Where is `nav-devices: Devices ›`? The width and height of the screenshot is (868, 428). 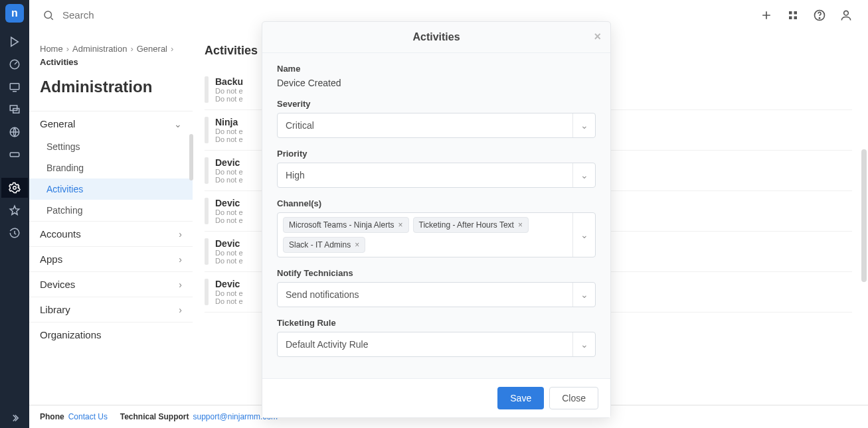 nav-devices: Devices › is located at coordinates (111, 284).